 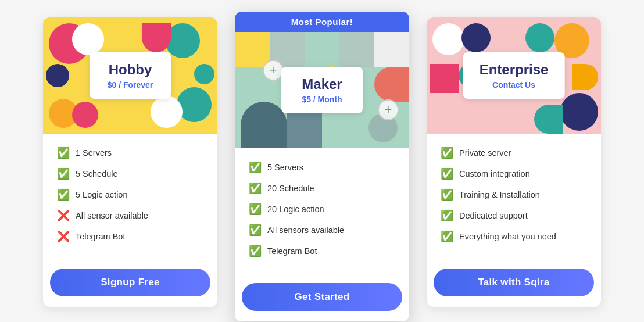 I want to click on hobby-title: Hobby, so click(x=130, y=70).